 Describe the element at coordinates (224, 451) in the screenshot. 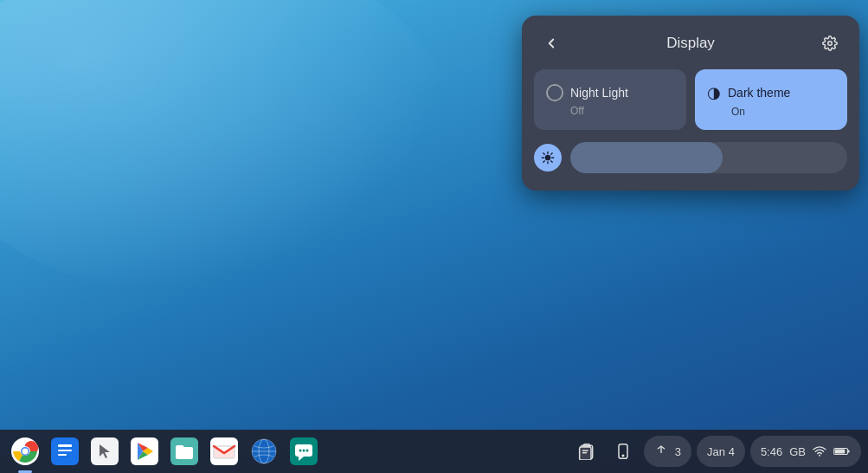

I see `taskbar-app-gmail` at that location.